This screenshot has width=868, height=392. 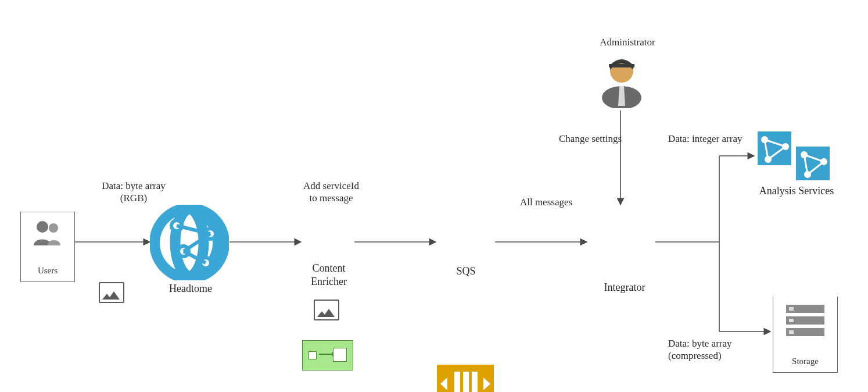 I want to click on node-users: Users, so click(x=48, y=247).